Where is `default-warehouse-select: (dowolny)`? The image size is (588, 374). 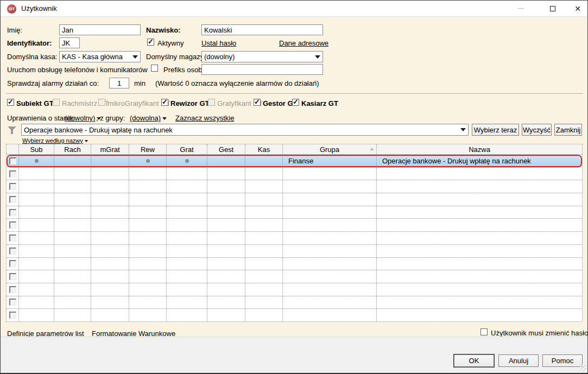
default-warehouse-select: (dowolny) is located at coordinates (262, 56).